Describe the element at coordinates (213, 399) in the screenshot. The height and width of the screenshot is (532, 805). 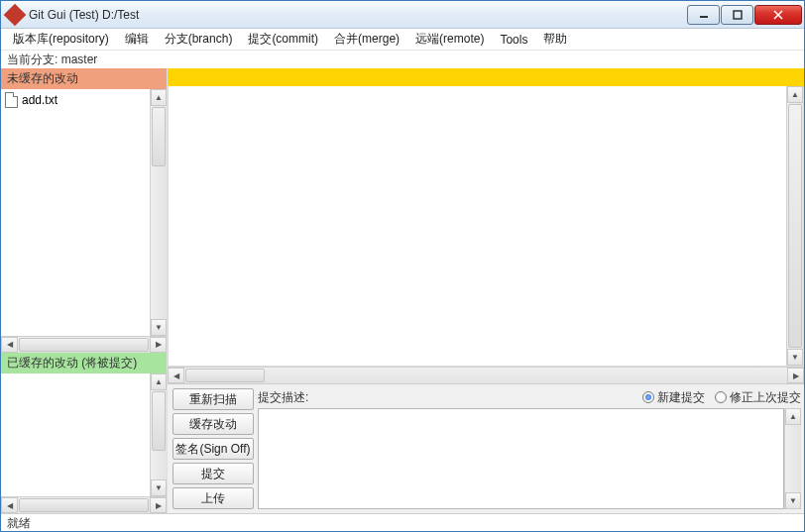
I see `rescan-button: 重新扫描` at that location.